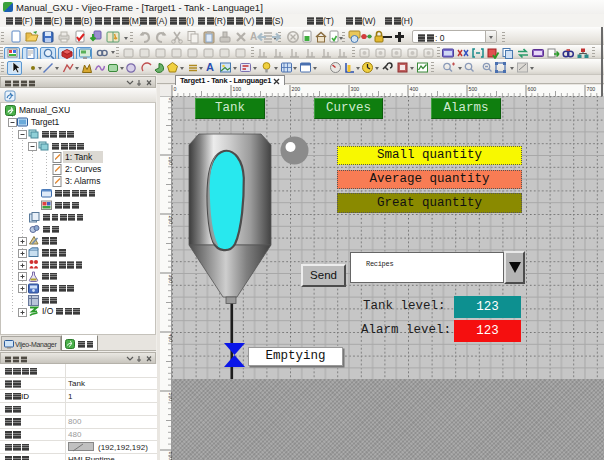  What do you see at coordinates (238, 89) in the screenshot?
I see `svg-text: 100` at bounding box center [238, 89].